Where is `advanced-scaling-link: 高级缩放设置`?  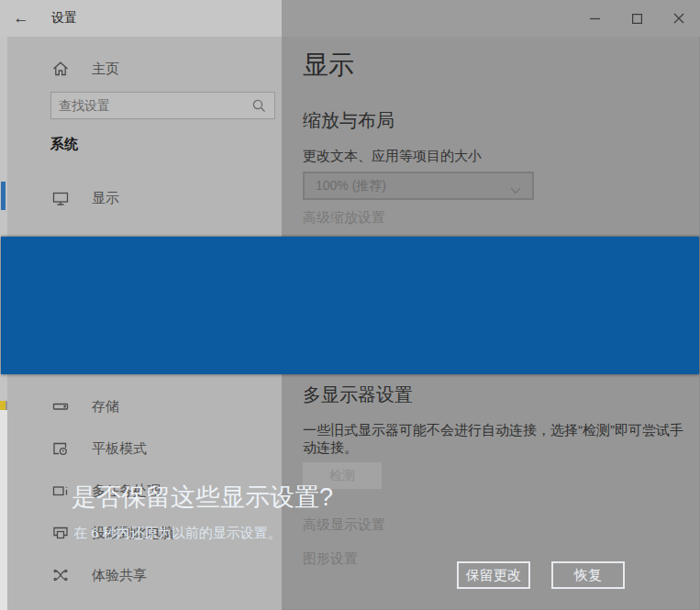 advanced-scaling-link: 高级缩放设置 is located at coordinates (344, 218).